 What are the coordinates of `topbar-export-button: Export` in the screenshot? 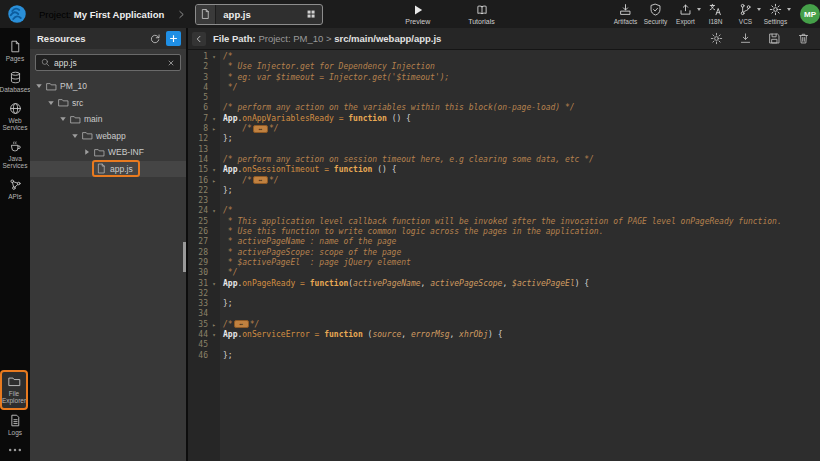 It's located at (686, 14).